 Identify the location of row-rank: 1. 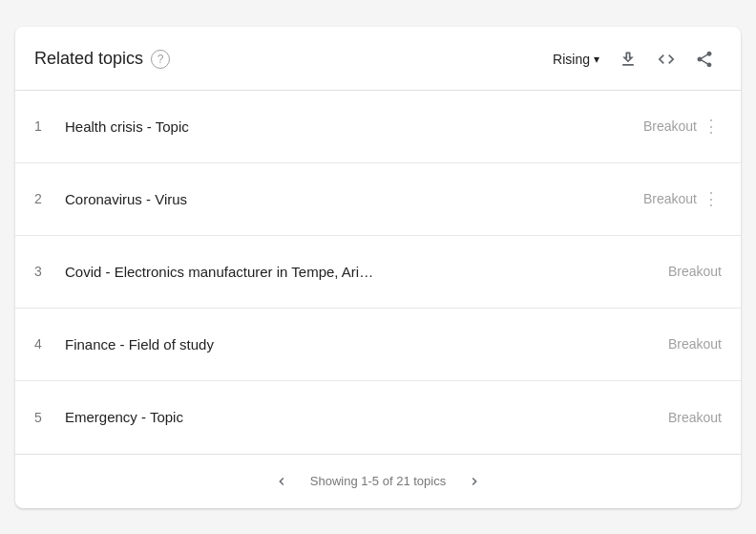
(50, 126).